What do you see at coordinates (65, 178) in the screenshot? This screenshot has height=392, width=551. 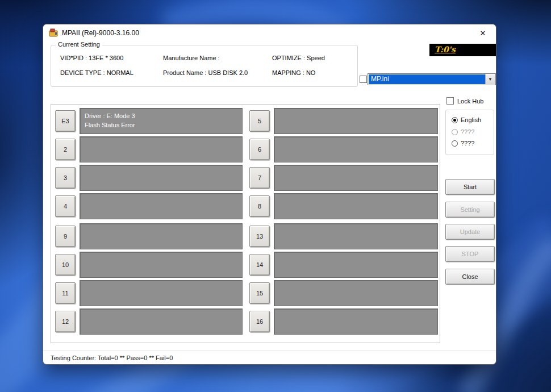 I see `slot-button-3: 3` at bounding box center [65, 178].